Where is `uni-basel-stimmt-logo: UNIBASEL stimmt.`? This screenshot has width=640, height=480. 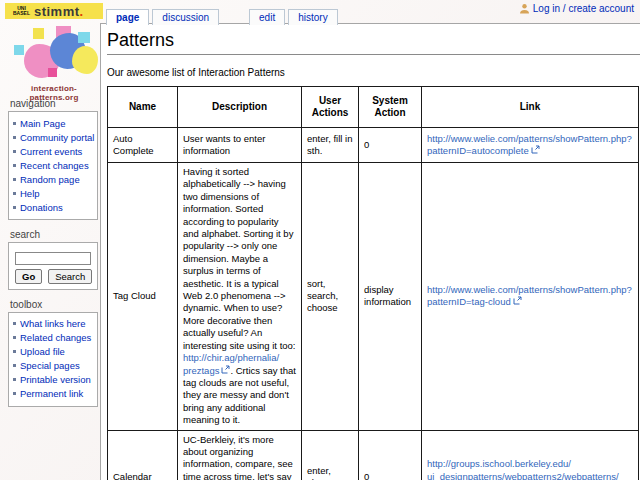
uni-basel-stimmt-logo: UNIBASEL stimmt. is located at coordinates (54, 11).